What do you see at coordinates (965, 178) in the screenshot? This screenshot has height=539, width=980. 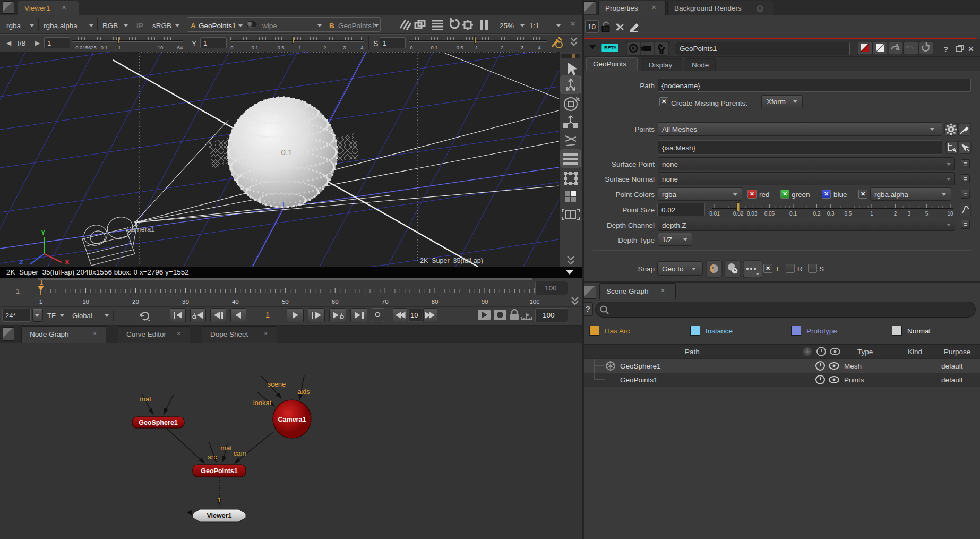 I see `sn-expr-button: =` at bounding box center [965, 178].